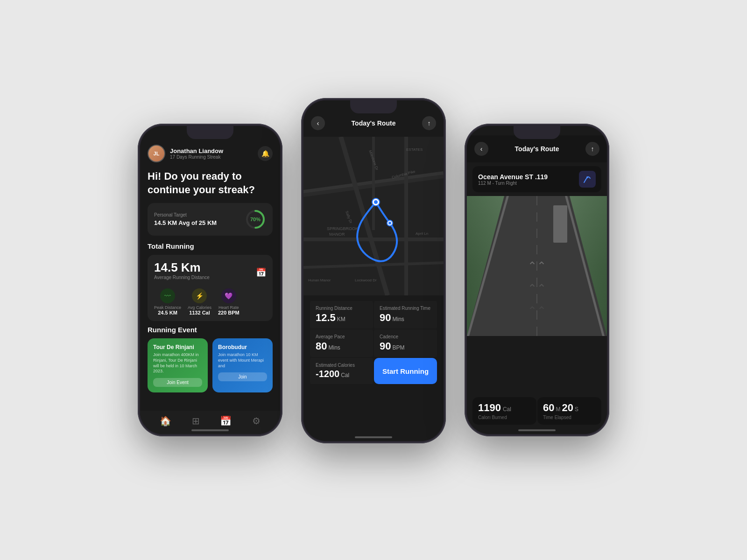 This screenshot has height=560, width=747. What do you see at coordinates (405, 343) in the screenshot?
I see `cadence-cell: Cadence 90 BPM` at bounding box center [405, 343].